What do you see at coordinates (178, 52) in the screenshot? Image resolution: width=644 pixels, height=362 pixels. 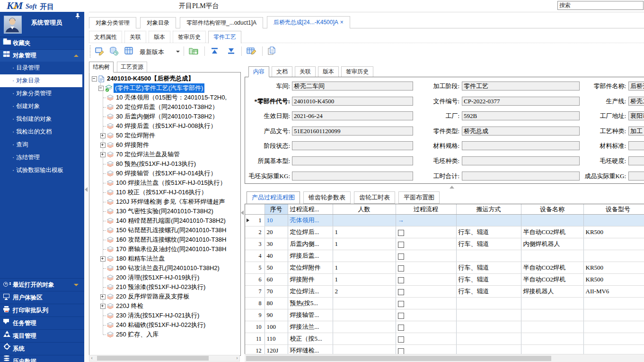 I see `version-dropdown-icon` at bounding box center [178, 52].